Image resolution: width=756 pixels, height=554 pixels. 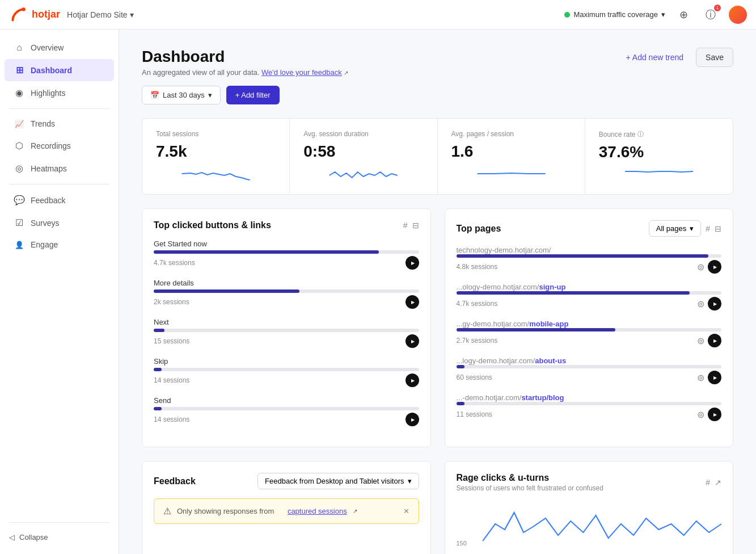 I want to click on add-user-button: ⊕, so click(x=683, y=15).